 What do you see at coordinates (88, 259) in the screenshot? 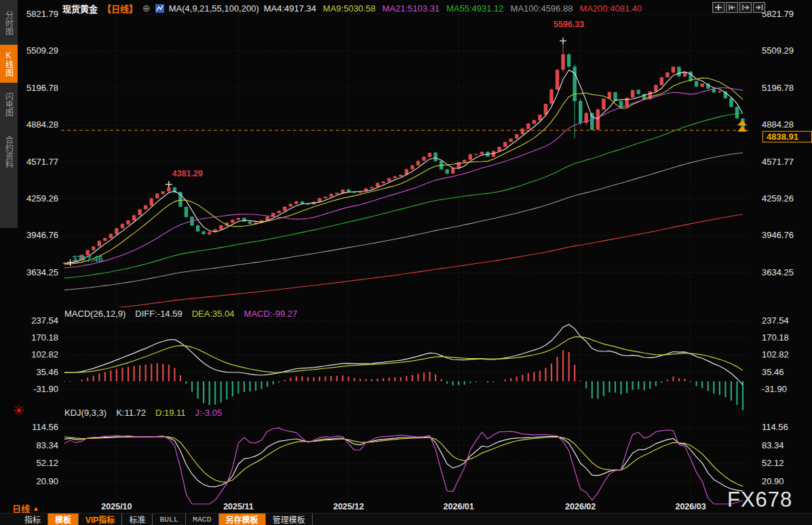
I see `price-annotation: 3717.46` at bounding box center [88, 259].